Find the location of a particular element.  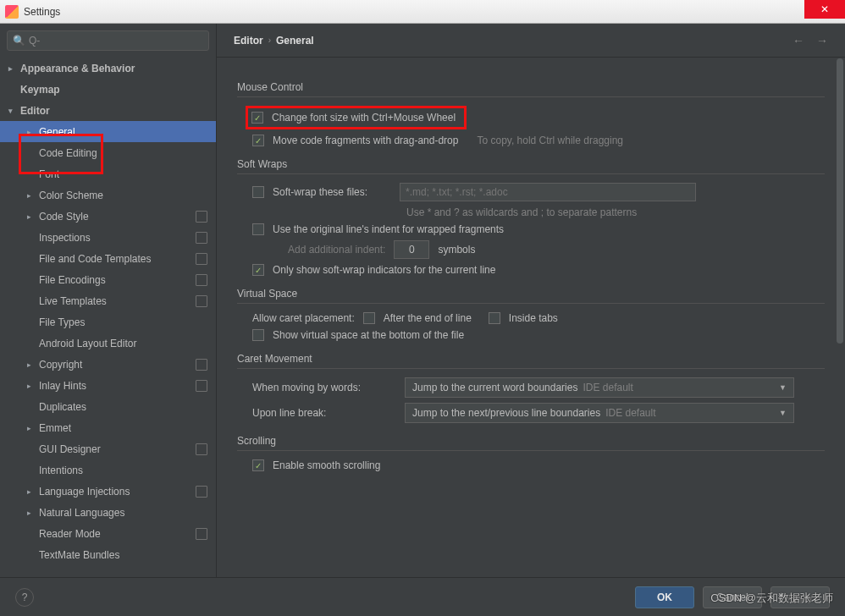

checkbox-original-indent is located at coordinates (258, 229).